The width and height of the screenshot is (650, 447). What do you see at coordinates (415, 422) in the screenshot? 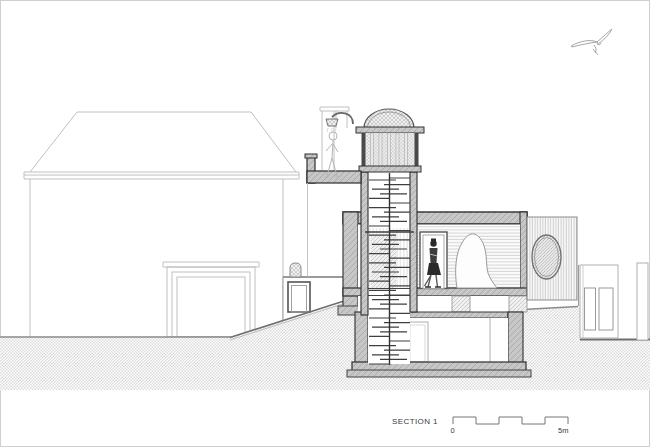
I see `section-label: SECTION 1` at bounding box center [415, 422].